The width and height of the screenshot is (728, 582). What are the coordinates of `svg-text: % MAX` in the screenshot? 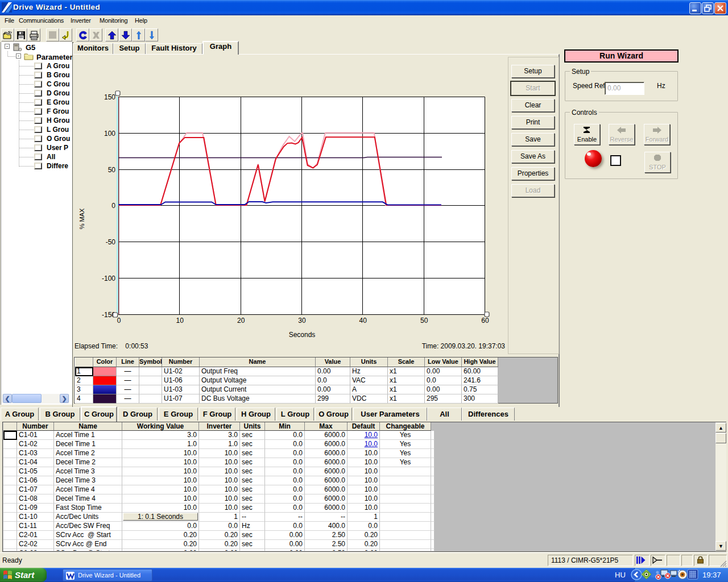 It's located at (82, 218).